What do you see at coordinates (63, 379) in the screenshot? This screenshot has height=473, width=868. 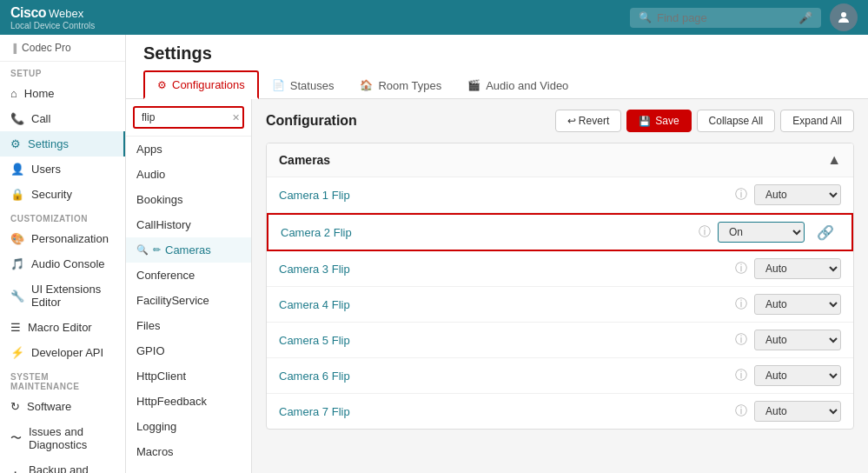 I see `system-label: SYSTEM MAINTENANCE` at bounding box center [63, 379].